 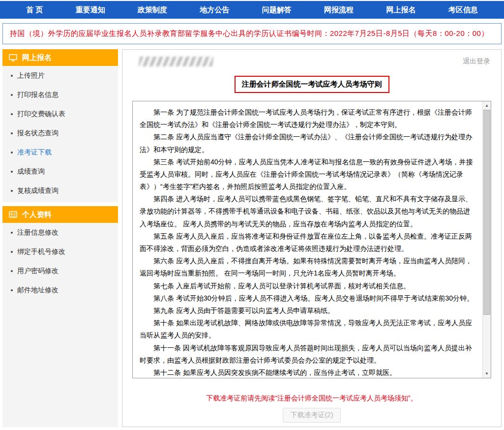 I want to click on rule-paragraph: 第六条 应考人员入座后，不得擅自离开考场。如果有特殊情况需要暂时离开考场，应当由…, so click(x=308, y=267).